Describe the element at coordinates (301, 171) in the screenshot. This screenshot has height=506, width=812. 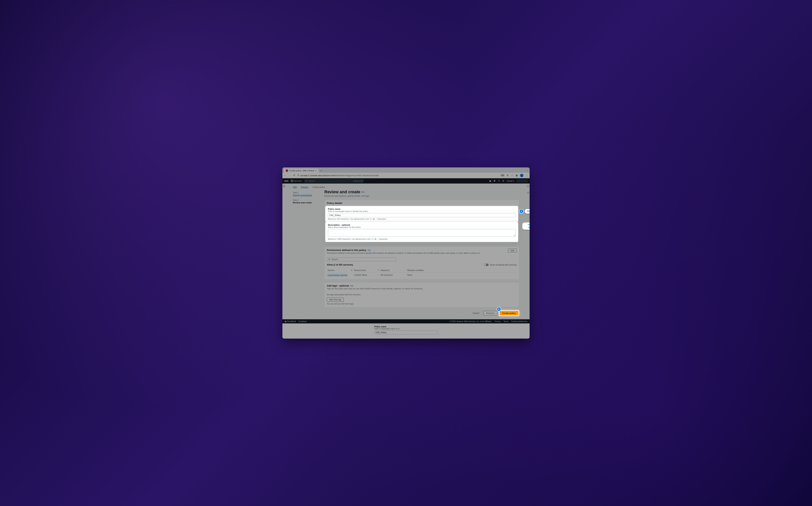
I see `browser-tab: Create policy | IAM | Global ×` at that location.